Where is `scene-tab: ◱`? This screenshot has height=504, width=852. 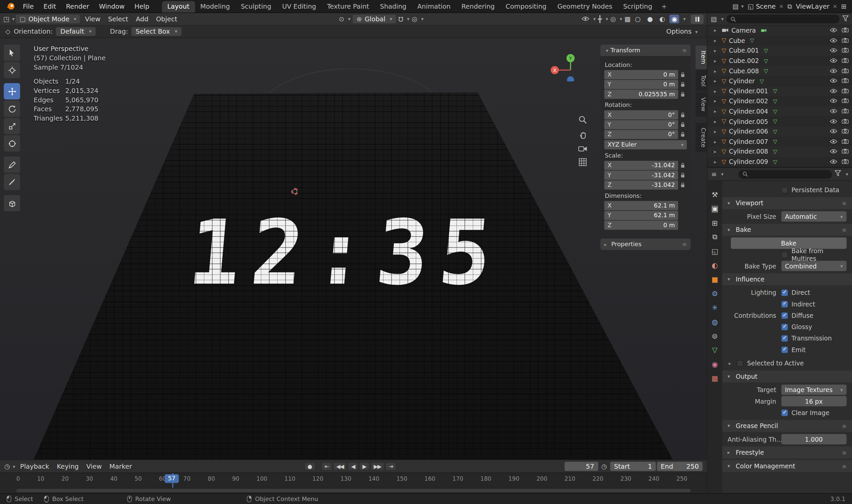 scene-tab: ◱ is located at coordinates (715, 251).